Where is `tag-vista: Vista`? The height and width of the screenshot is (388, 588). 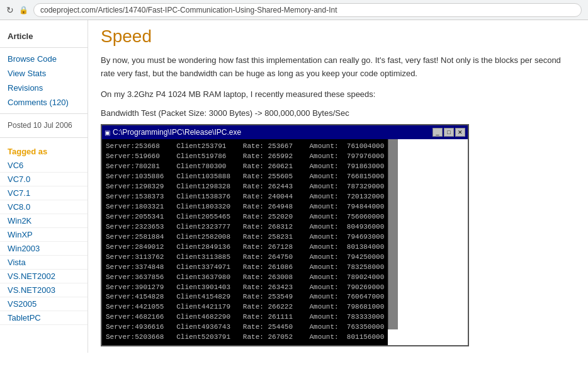 tag-vista: Vista is located at coordinates (44, 263).